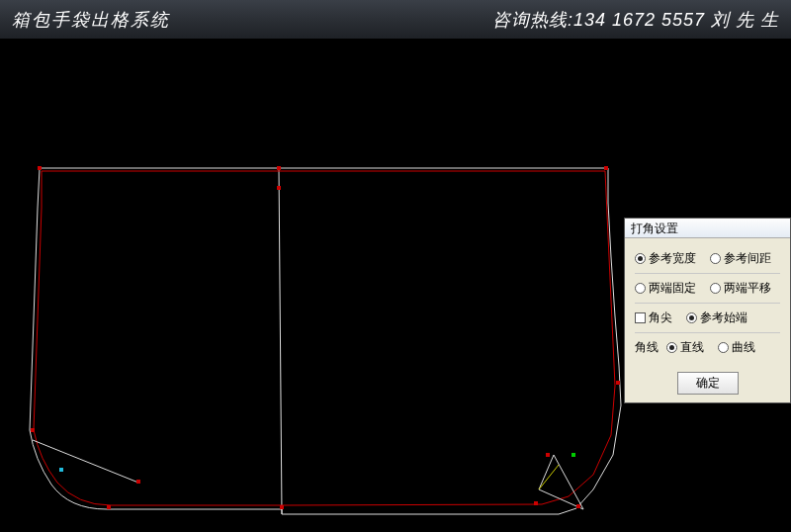  I want to click on radio-label: 参考间距, so click(747, 259).